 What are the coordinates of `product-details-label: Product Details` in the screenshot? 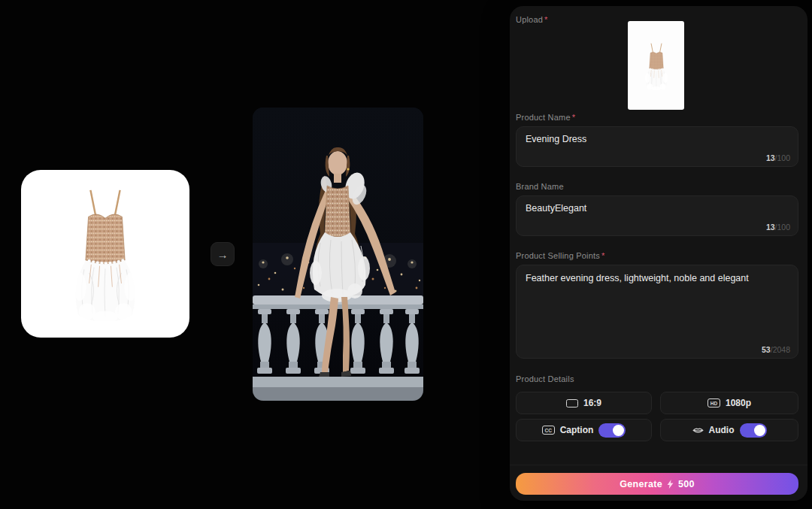 It's located at (545, 379).